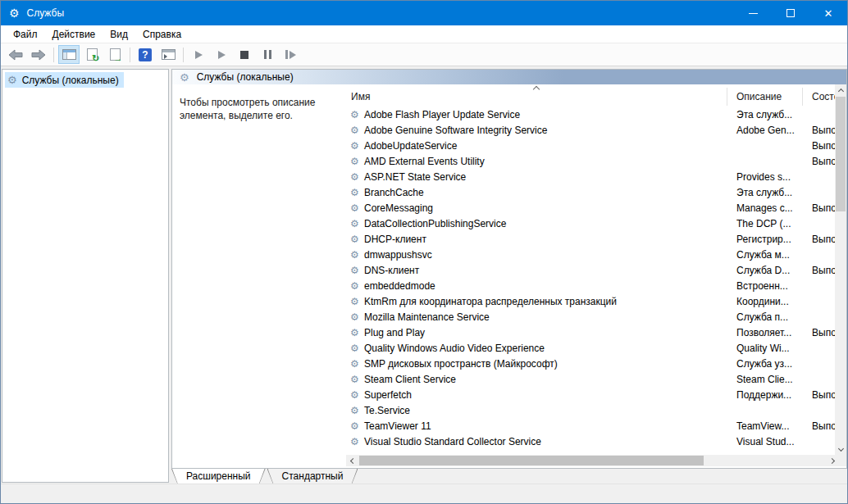 The width and height of the screenshot is (848, 504). What do you see at coordinates (592, 225) in the screenshot?
I see `service-row: ⚙ DataCollectionPublishingService The DC…` at bounding box center [592, 225].